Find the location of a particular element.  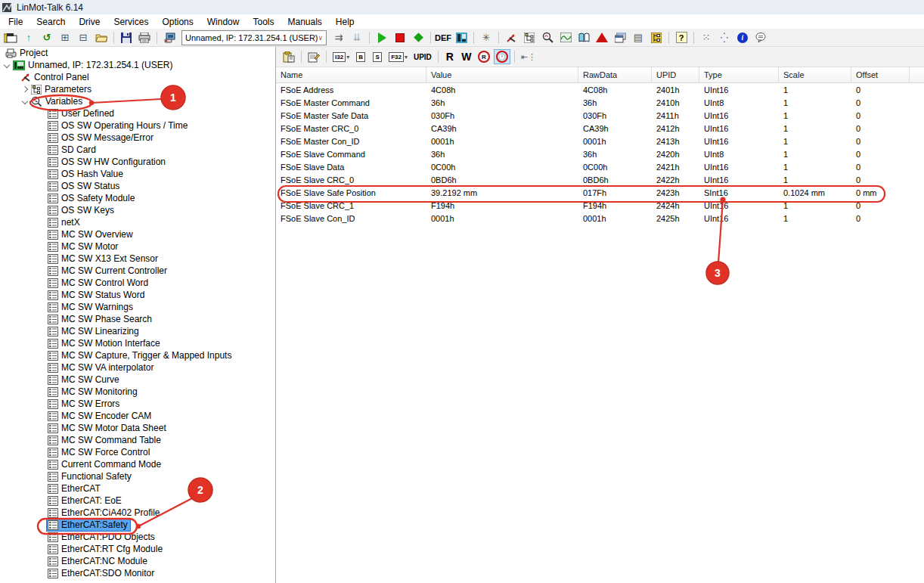

chevron-expanded-icon is located at coordinates (7, 65).